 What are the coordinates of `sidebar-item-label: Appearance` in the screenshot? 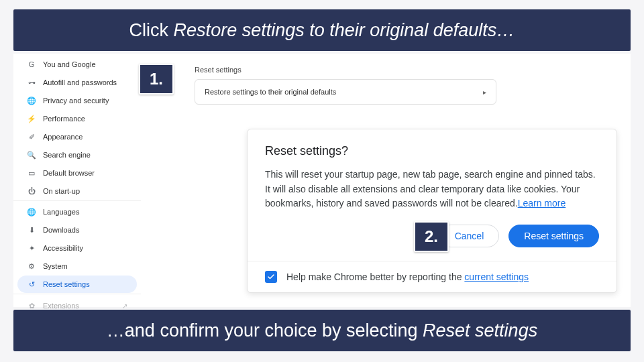 It's located at (63, 137).